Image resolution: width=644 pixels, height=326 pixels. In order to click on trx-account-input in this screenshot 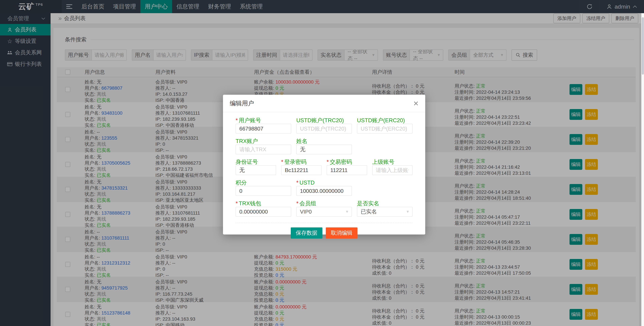, I will do `click(264, 149)`.